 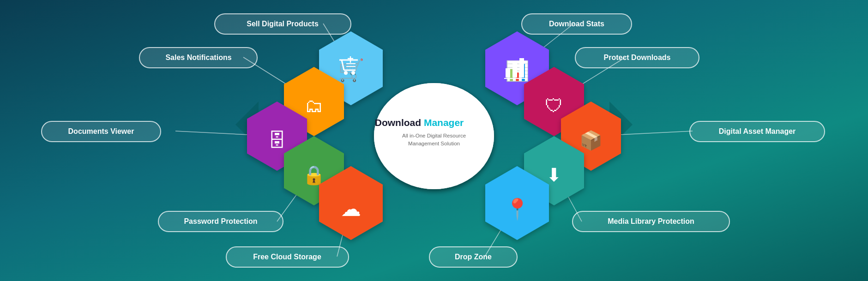 I want to click on label-sell-digital-products: Sell Digital Products, so click(x=283, y=24).